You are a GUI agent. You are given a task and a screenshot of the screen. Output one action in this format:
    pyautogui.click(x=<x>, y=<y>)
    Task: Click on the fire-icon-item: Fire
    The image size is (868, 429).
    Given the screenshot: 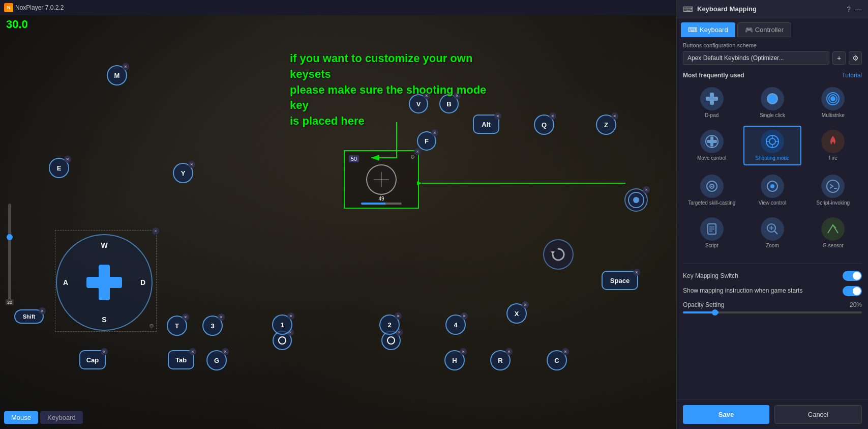 What is the action you would take?
    pyautogui.click(x=833, y=146)
    